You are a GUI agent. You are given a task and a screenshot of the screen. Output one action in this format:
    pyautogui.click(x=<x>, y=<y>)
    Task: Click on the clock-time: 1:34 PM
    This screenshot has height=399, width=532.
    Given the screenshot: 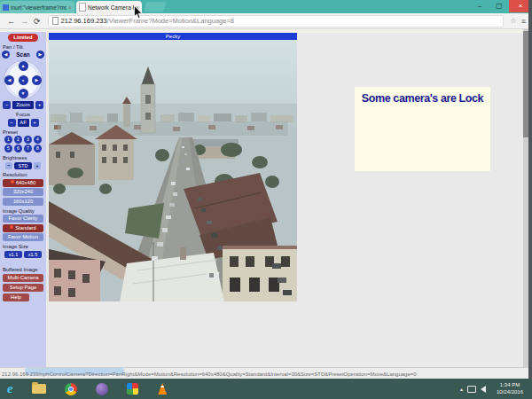 What is the action you would take?
    pyautogui.click(x=510, y=386)
    